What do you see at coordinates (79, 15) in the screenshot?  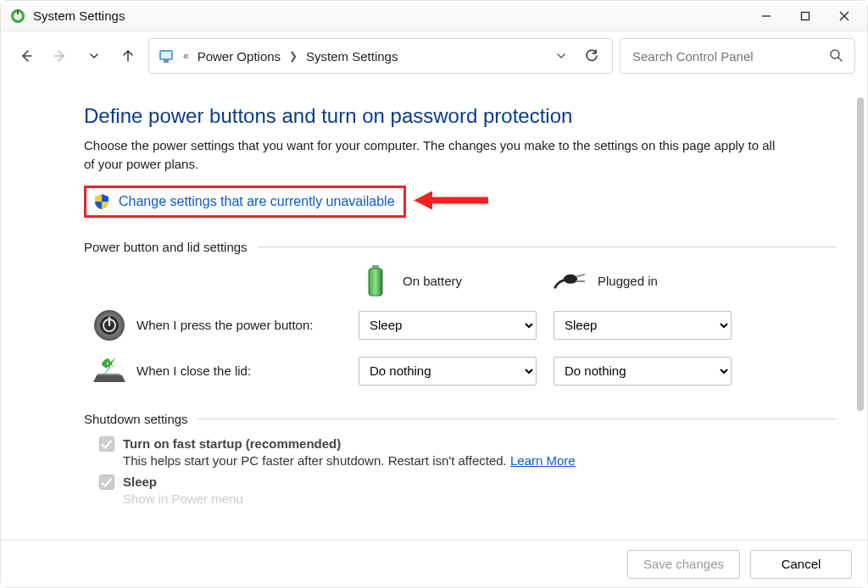 I see `window-title: System Settings` at bounding box center [79, 15].